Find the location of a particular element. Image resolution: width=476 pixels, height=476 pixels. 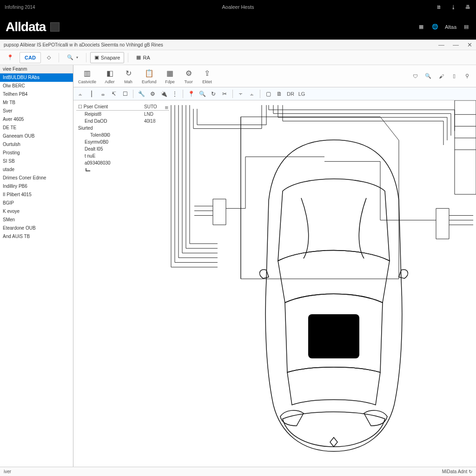

props-header: Pser Cnient SUTO is located at coordinates (123, 107).